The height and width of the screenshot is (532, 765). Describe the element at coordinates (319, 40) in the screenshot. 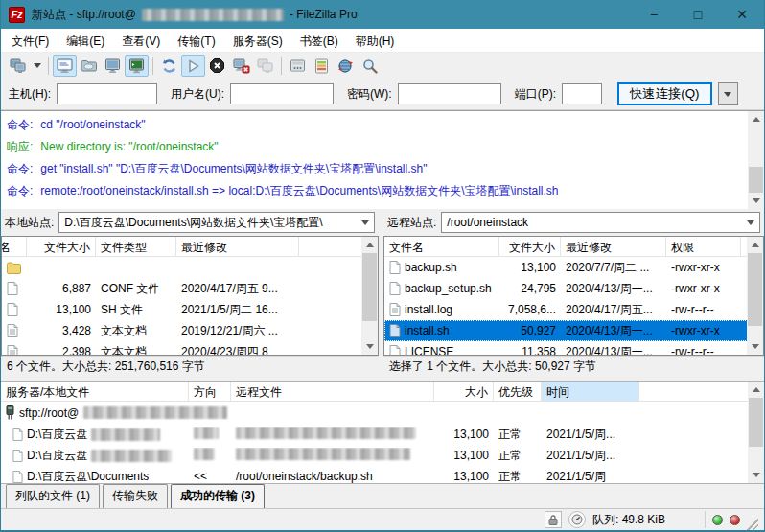

I see `menu-bookmarks: 书签(B)` at that location.